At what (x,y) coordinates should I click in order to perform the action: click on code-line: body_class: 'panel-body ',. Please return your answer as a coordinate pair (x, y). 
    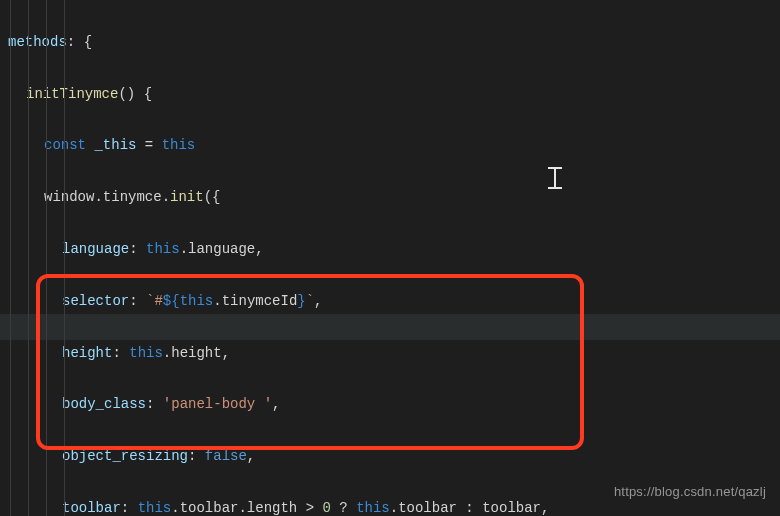
    Looking at the image, I should click on (394, 405).